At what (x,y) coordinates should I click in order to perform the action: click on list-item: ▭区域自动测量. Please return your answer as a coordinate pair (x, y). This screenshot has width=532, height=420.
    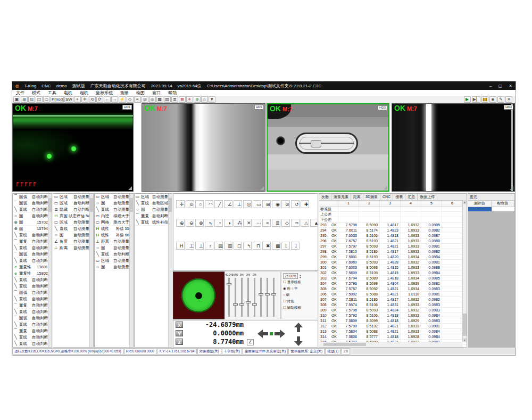
    Looking at the image, I should click on (71, 197).